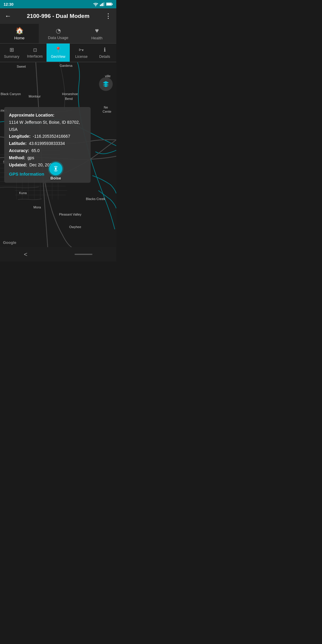 Image resolution: width=322 pixels, height=644 pixels. What do you see at coordinates (58, 53) in the screenshot?
I see `secondary-tab-bar: ⊞ Summary ⊡ Interfaces 📍 GeoView 🗝 Licen…` at bounding box center [58, 53].